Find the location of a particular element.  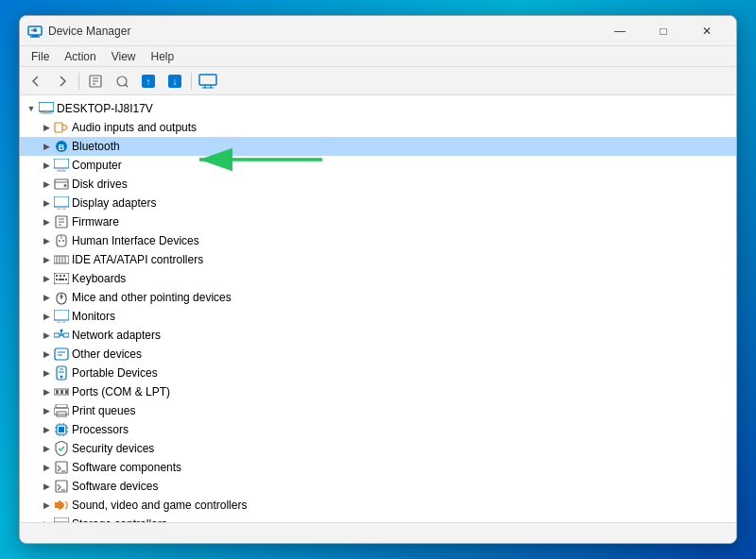

tree-root-item: ▼ DESKTOP-IJ8I17V is located at coordinates (378, 109).